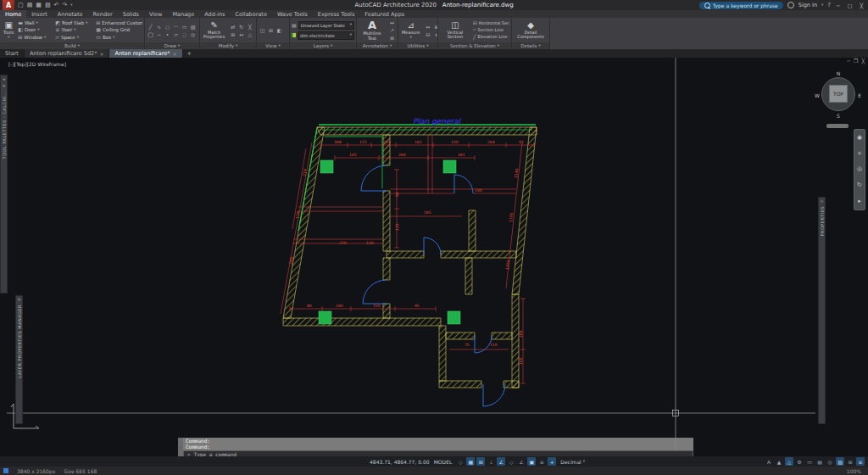  I want to click on arc-icon: ◠, so click(176, 26).